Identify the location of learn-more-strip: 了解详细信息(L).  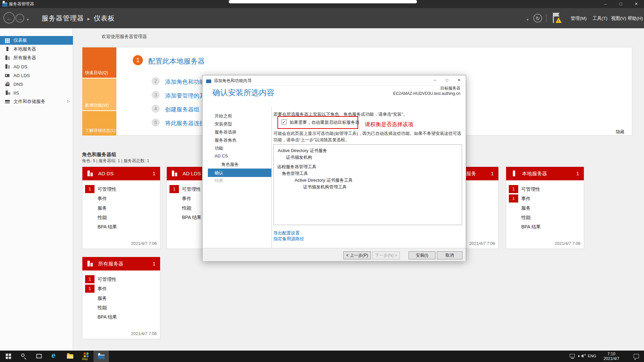
(100, 123).